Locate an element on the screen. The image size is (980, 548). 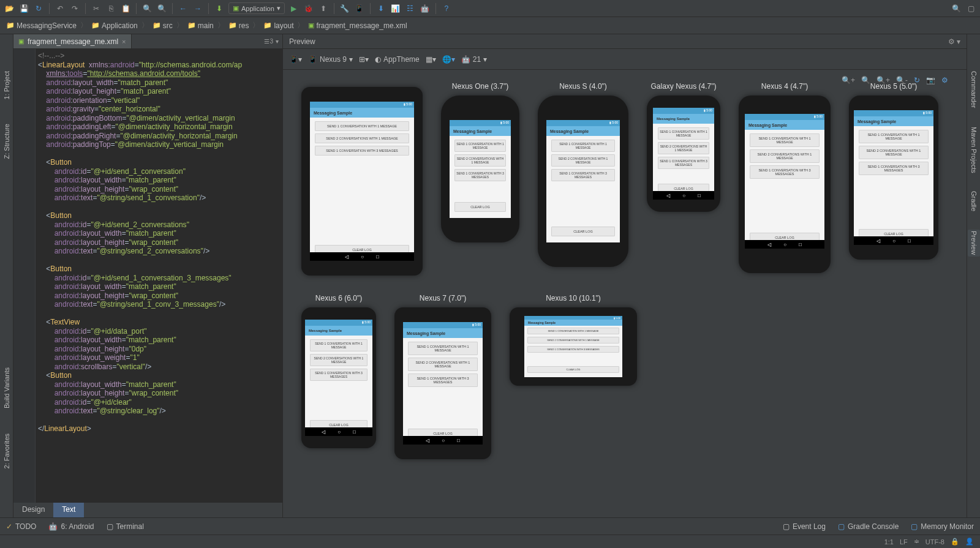
breadcrumb-item: ▣fragment_message_me.xml is located at coordinates (358, 26).